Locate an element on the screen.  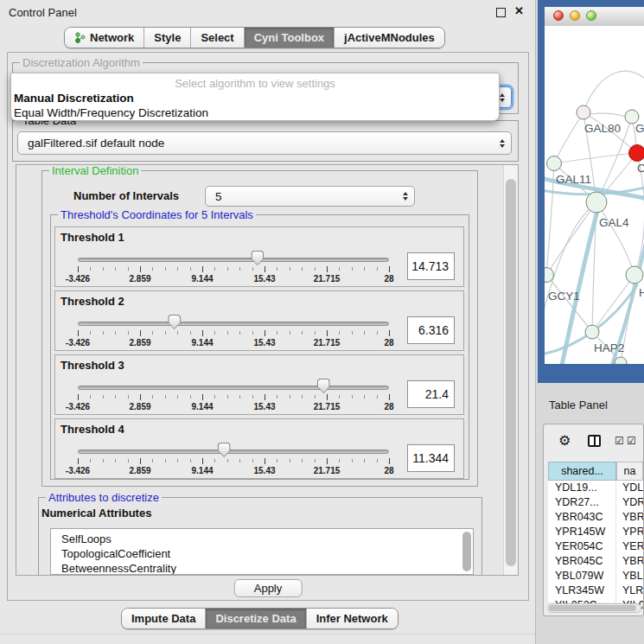
algorithm-option: Manual Discretization is located at coordinates (255, 99).